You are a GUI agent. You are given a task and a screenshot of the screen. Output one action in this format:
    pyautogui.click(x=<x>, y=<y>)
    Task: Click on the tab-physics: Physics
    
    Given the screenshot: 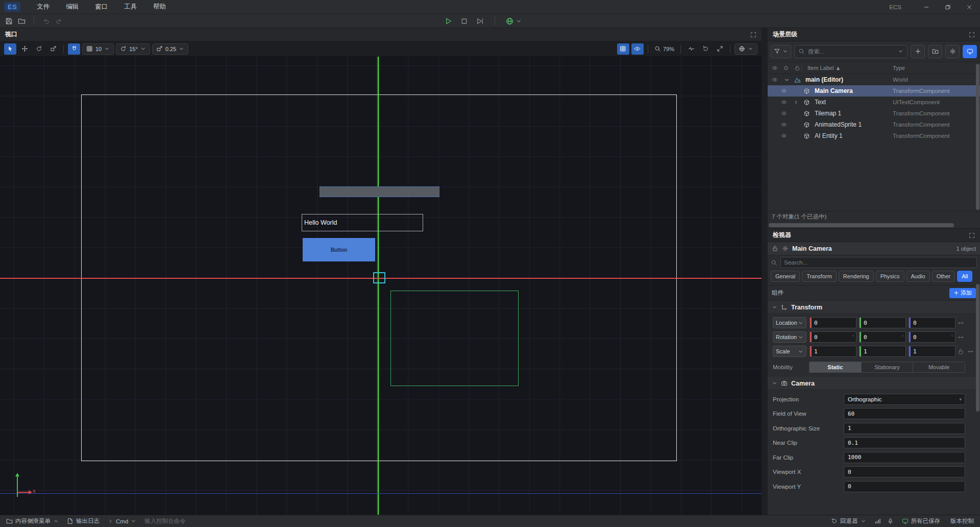 What is the action you would take?
    pyautogui.click(x=890, y=276)
    